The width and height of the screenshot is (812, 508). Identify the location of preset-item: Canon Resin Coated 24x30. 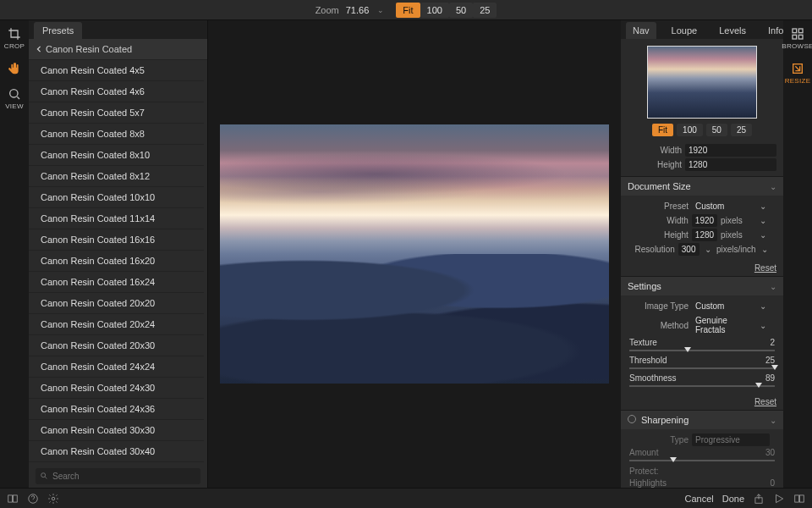
(117, 388).